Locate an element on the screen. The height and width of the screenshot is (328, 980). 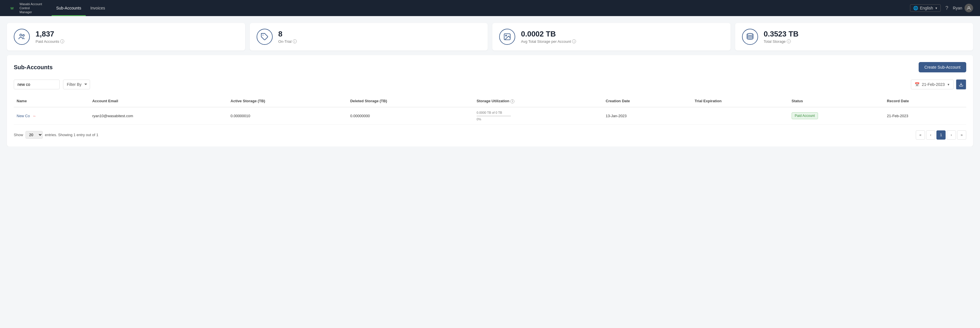
help-icon: ? is located at coordinates (947, 8).